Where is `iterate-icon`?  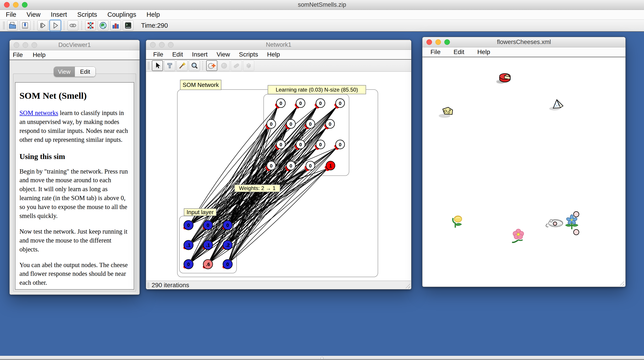 iterate-icon is located at coordinates (42, 25).